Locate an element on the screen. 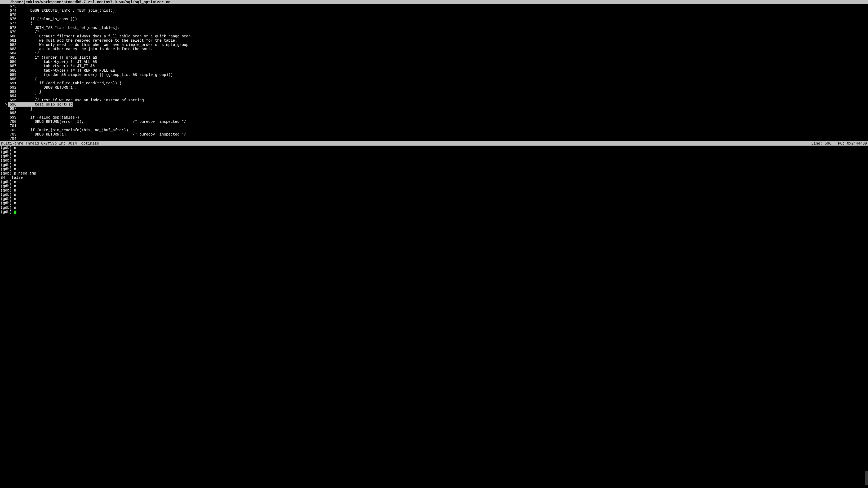 The image size is (868, 488). code-text: as in other cases the join is done befor… is located at coordinates (440, 49).